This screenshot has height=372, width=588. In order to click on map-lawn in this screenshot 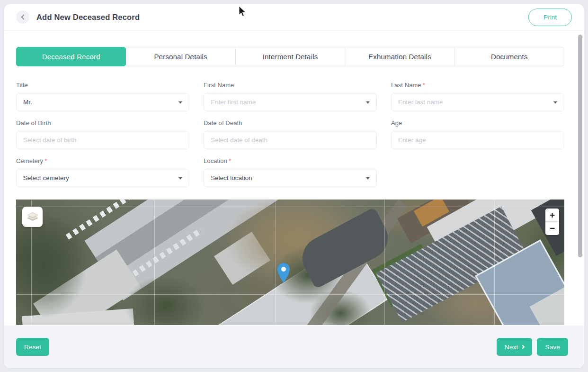, I will do `click(406, 275)`.